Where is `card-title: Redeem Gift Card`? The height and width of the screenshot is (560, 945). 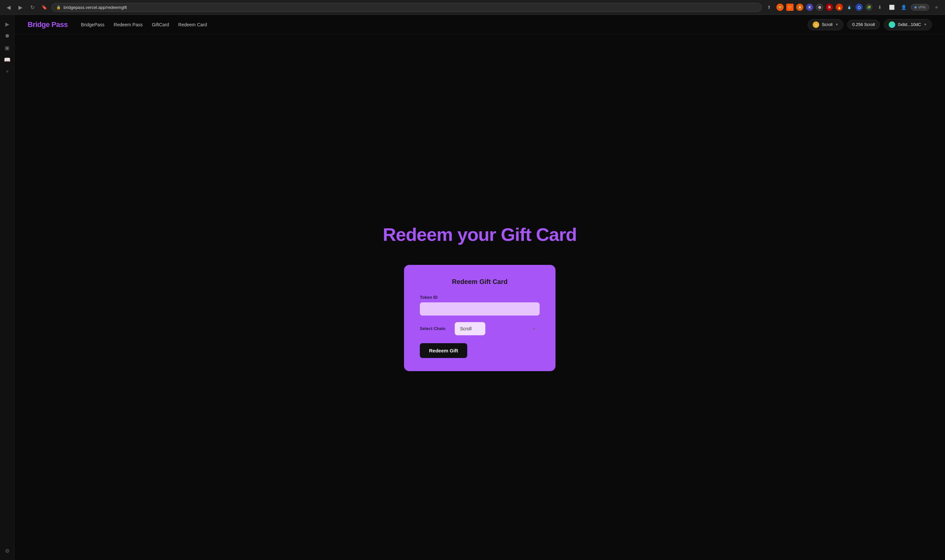 card-title: Redeem Gift Card is located at coordinates (479, 282).